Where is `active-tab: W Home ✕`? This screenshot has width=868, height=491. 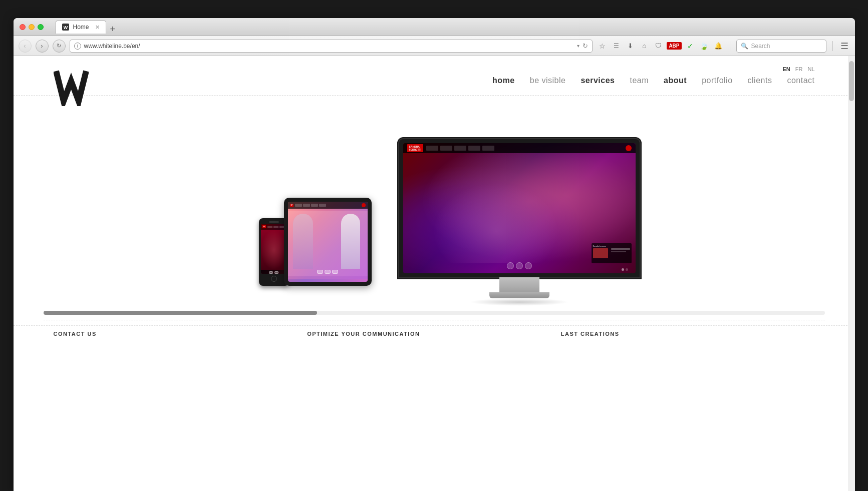 active-tab: W Home ✕ is located at coordinates (81, 27).